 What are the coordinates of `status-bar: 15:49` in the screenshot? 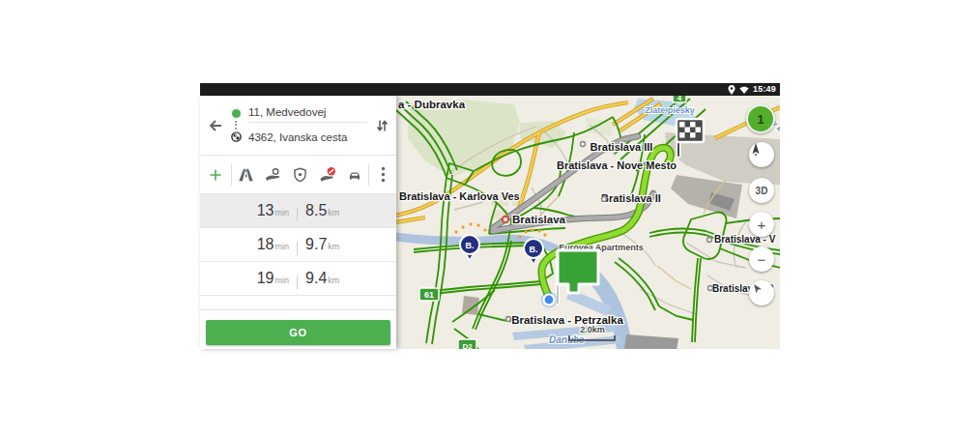 It's located at (490, 89).